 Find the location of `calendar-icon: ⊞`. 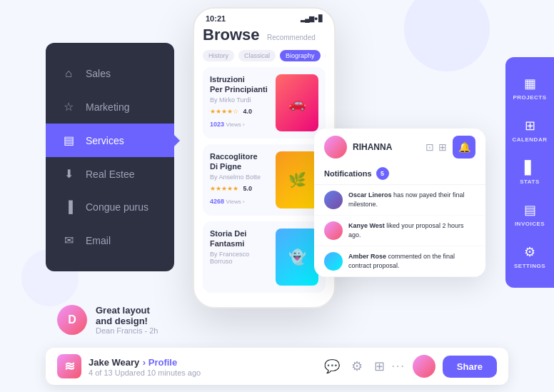

calendar-icon: ⊞ is located at coordinates (530, 126).